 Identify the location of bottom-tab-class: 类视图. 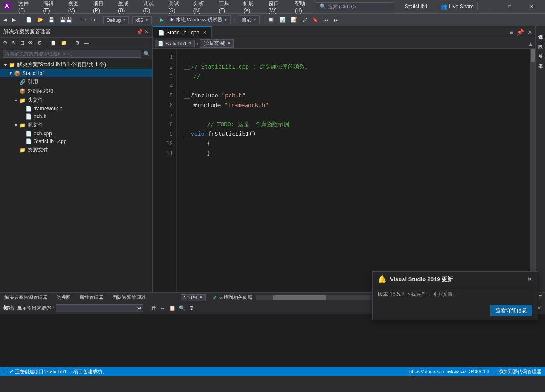
(64, 298).